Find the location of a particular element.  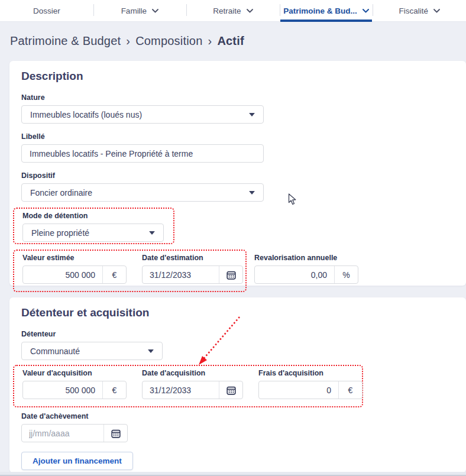

nature-label: Nature is located at coordinates (238, 98).